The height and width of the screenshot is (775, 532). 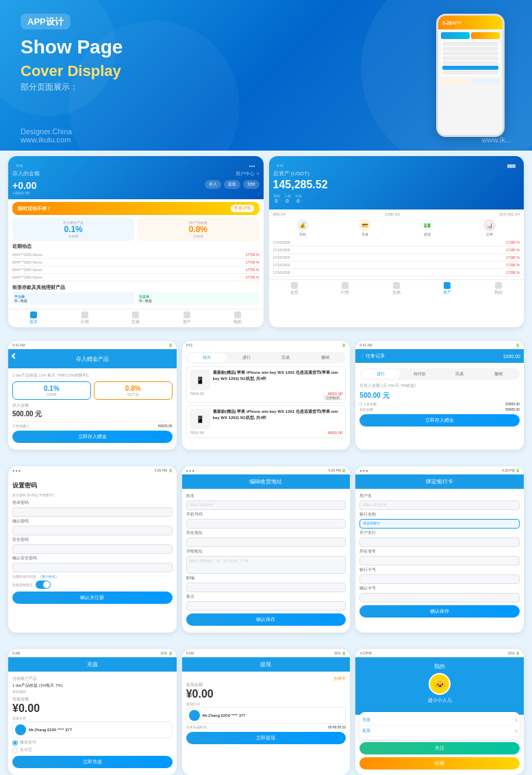 What do you see at coordinates (92, 712) in the screenshot?
I see `screen-recharge: 9 AM32% 🔋 充值 当前账户产品 1 dai产品收益 (1%每天 7%) …` at bounding box center [92, 712].